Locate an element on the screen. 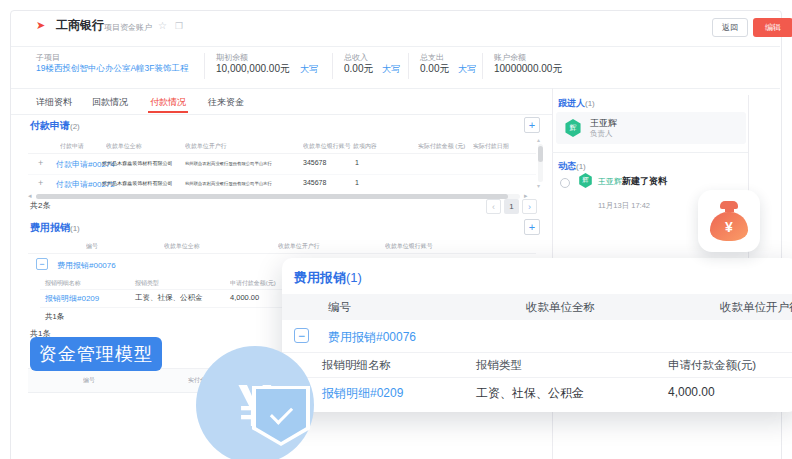  vscroll-thumb is located at coordinates (540, 154).